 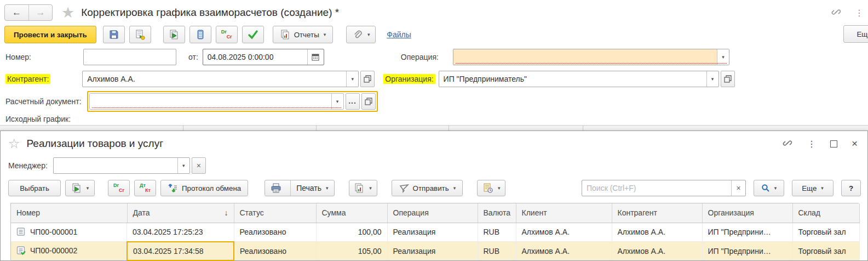 What do you see at coordinates (431, 189) in the screenshot?
I see `send-label: Отправить` at bounding box center [431, 189].